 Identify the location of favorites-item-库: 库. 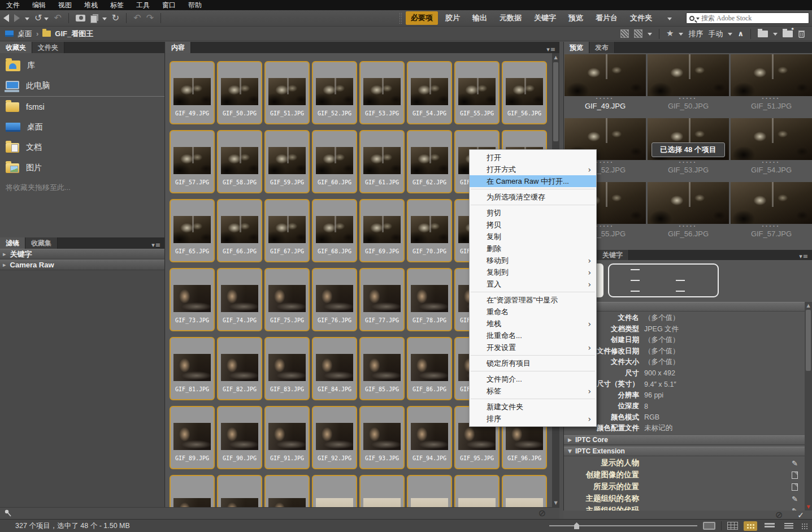
(82, 66).